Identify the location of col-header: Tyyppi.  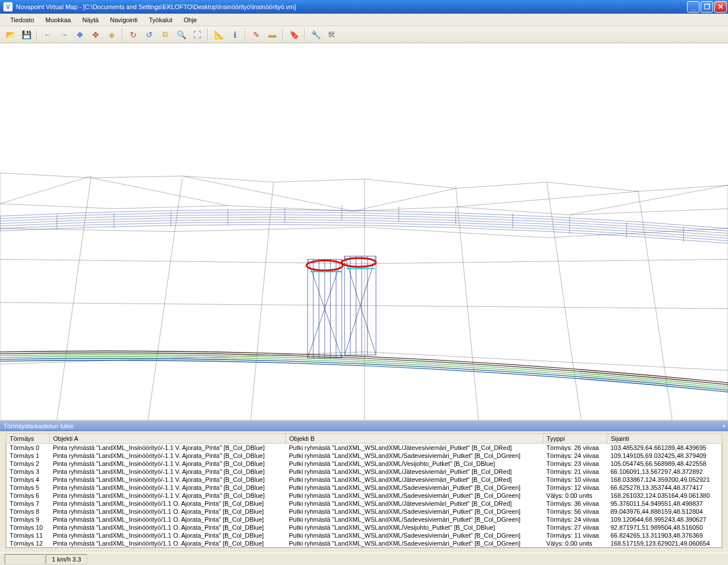
(575, 439).